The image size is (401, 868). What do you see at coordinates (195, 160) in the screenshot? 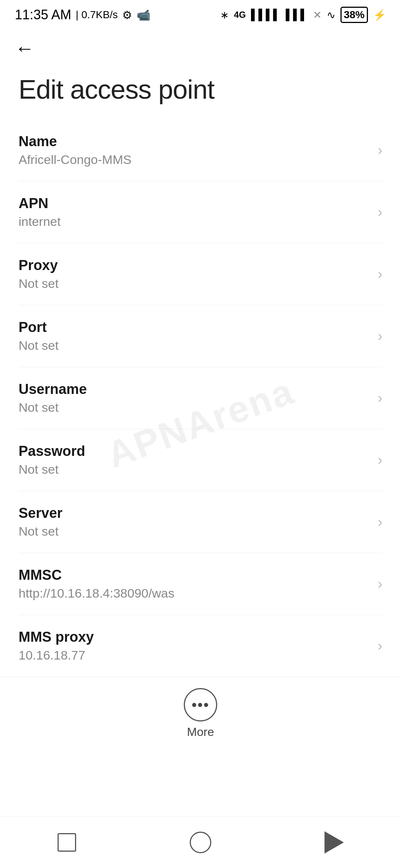
I see `settings-item-value: Africell-Congo-MMS` at bounding box center [195, 160].